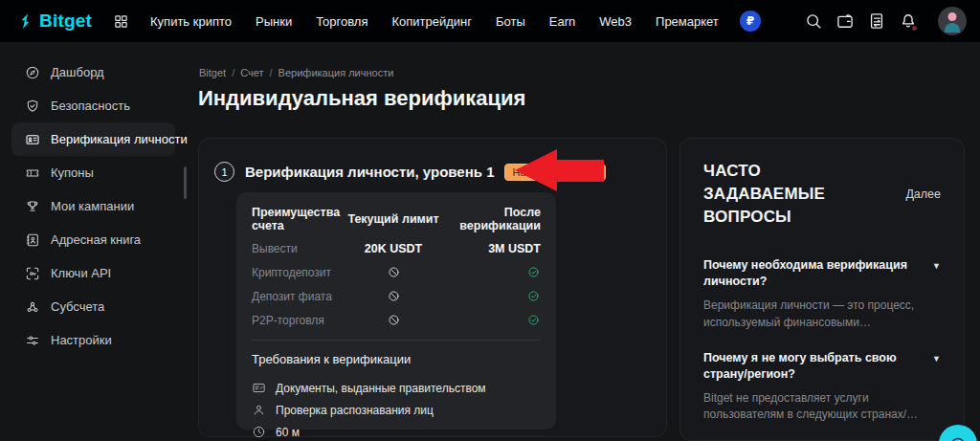 The image size is (980, 441). Describe the element at coordinates (33, 307) in the screenshot. I see `subaccounts-icon` at that location.